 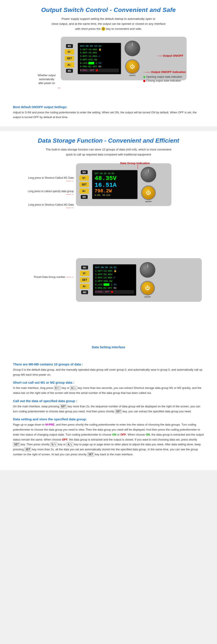 I want to click on lcd-top-line: SET:40.35 18.00, so click(x=115, y=174).